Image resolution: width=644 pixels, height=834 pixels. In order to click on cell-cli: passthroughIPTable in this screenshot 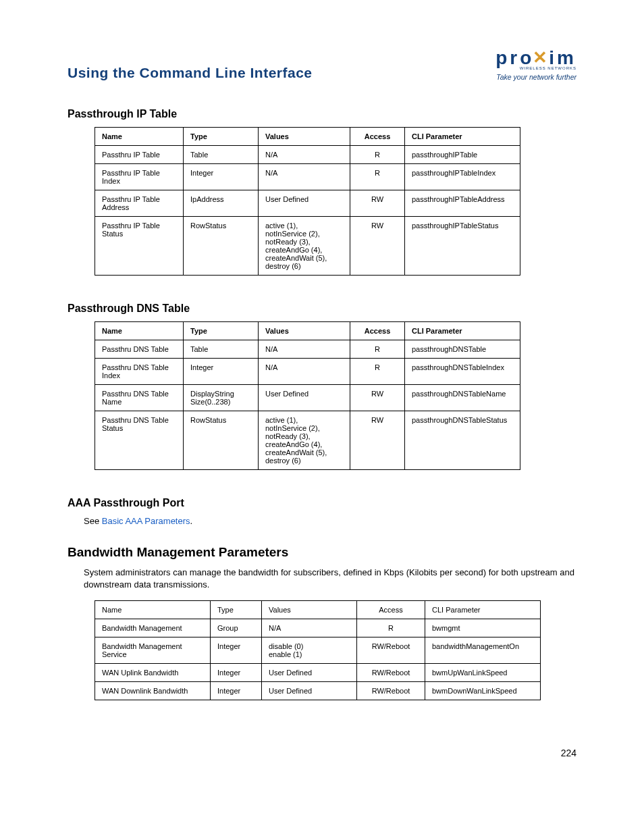, I will do `click(463, 155)`.